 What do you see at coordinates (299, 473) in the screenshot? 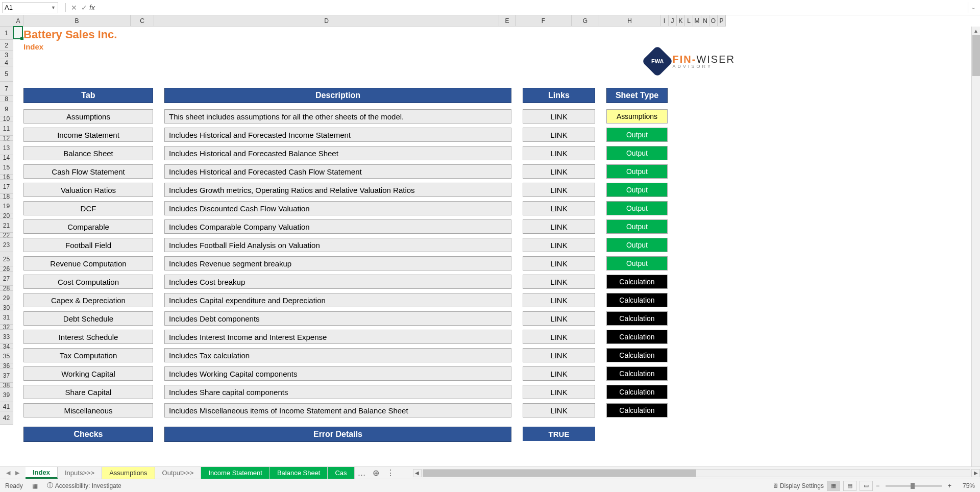
I see `sheet-tab-balance-sheet: Balance Sheet` at bounding box center [299, 473].